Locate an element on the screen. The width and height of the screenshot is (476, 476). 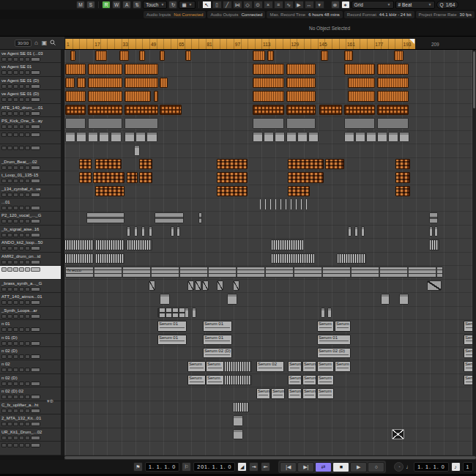
clip: Serum 02 (D) is located at coordinates (334, 353).